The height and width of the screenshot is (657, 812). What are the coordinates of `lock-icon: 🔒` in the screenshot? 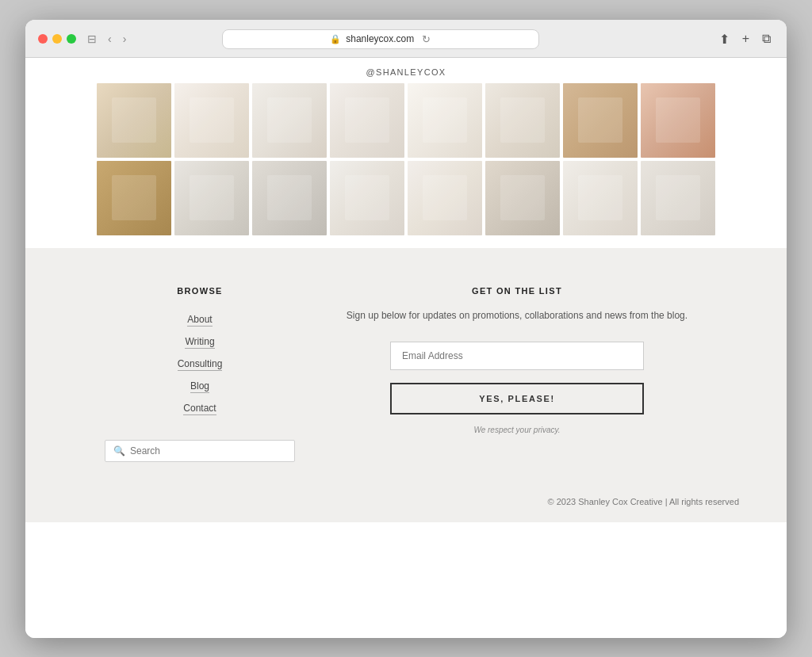 It's located at (335, 40).